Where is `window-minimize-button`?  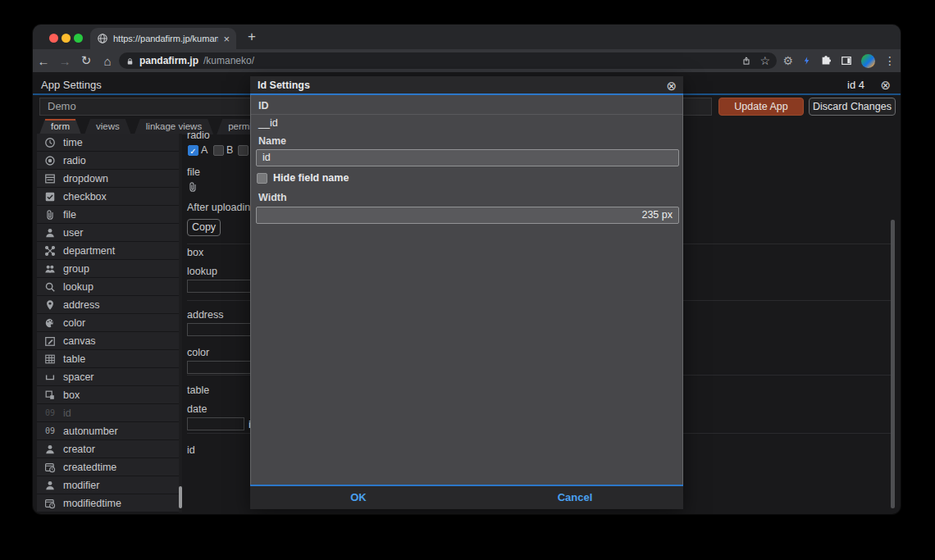
window-minimize-button is located at coordinates (66, 38).